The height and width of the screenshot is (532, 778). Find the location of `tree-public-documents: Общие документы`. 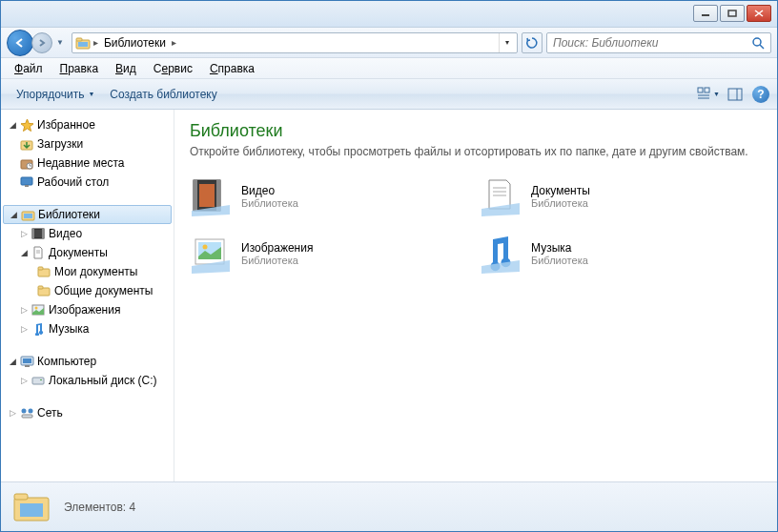

tree-public-documents: Общие документы is located at coordinates (88, 291).